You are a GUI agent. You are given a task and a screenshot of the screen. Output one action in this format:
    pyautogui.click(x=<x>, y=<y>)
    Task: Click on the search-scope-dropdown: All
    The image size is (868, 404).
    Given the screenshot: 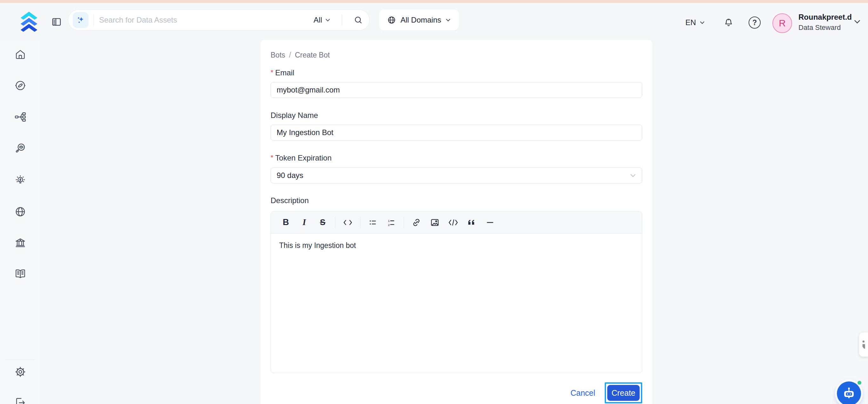 What is the action you would take?
    pyautogui.click(x=322, y=20)
    